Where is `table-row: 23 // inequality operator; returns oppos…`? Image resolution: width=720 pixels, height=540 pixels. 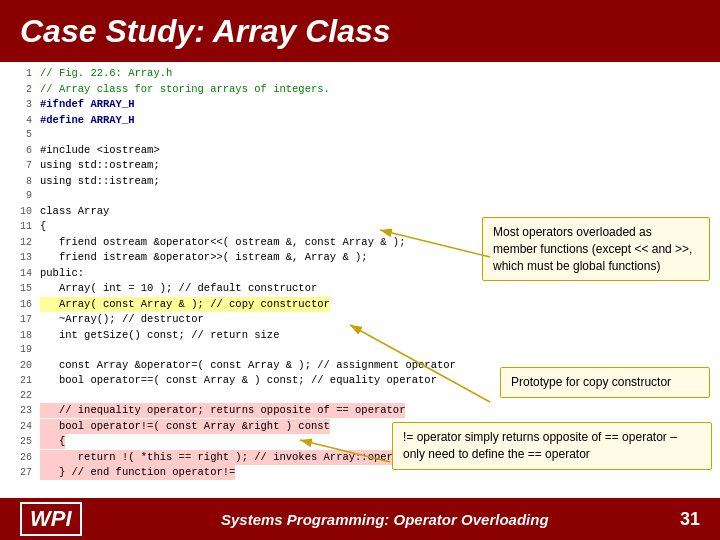 table-row: 23 // inequality operator; returns oppos… is located at coordinates (360, 411).